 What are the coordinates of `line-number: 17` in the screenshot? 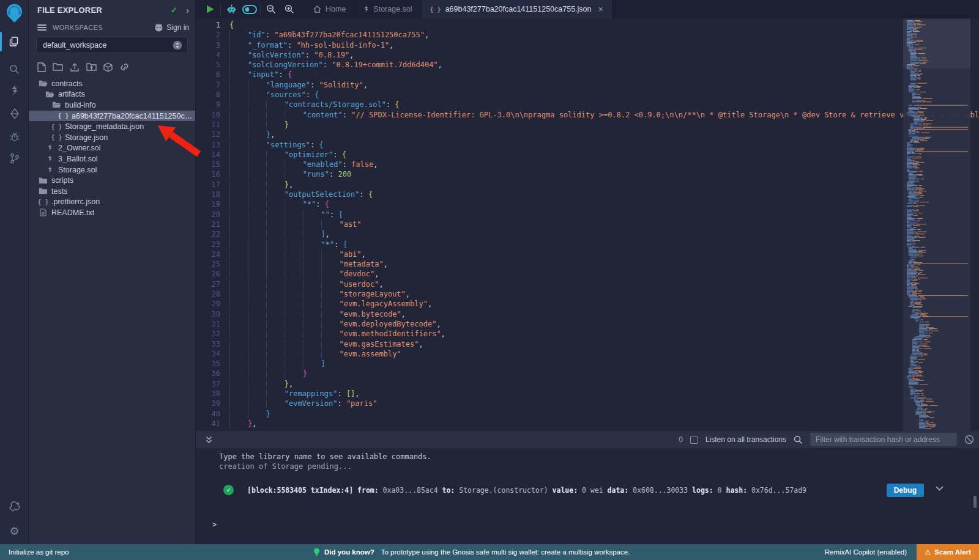 It's located at (213, 185).